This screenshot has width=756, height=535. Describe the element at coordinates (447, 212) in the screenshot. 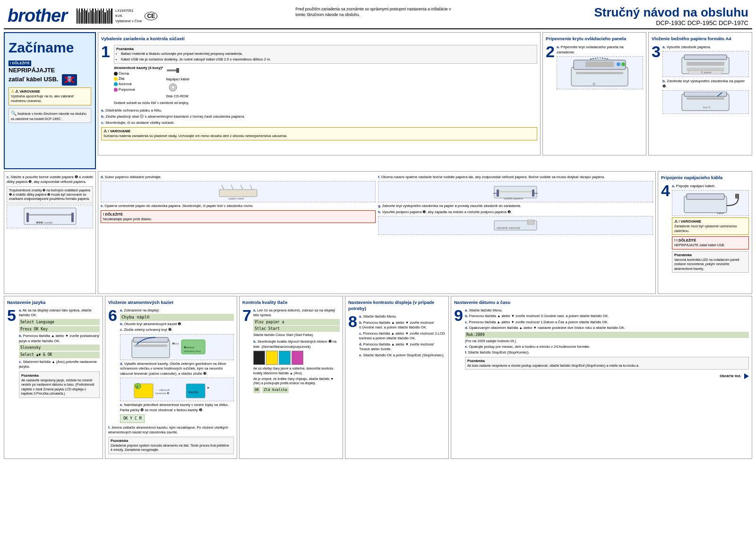

I see `step3-h: Vysuňte podporu papiera ❶, aby zapadla n…` at that location.